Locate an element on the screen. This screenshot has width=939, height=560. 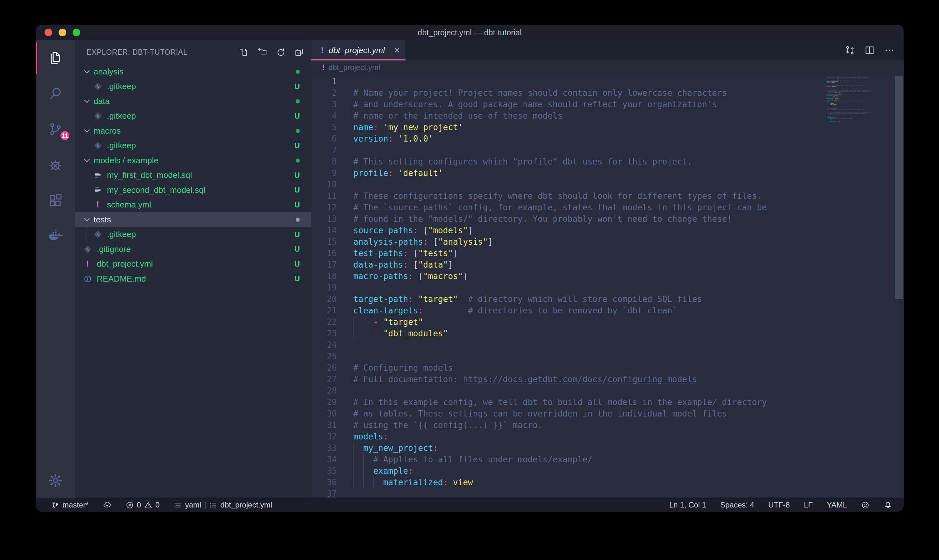
bell-icon is located at coordinates (888, 505).